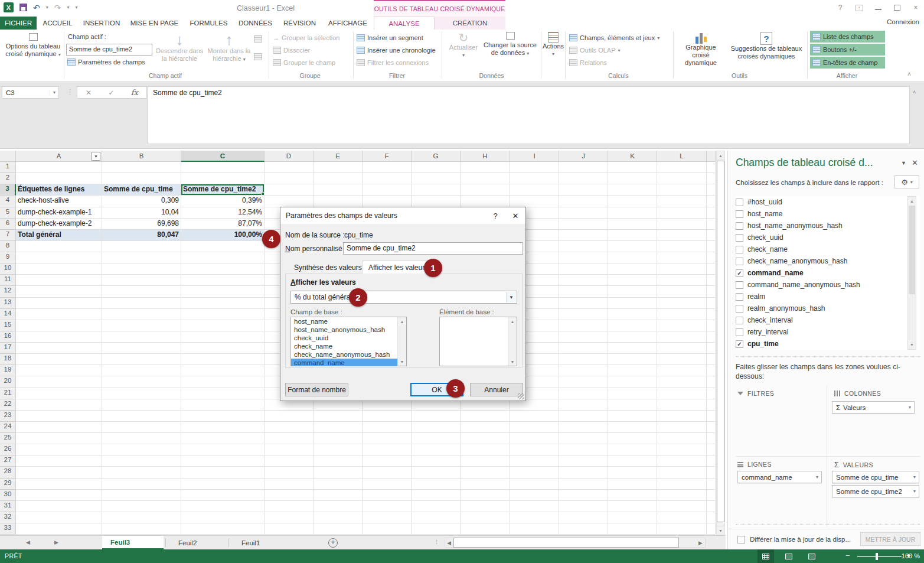 The height and width of the screenshot is (563, 924). What do you see at coordinates (877, 557) in the screenshot?
I see `zoom-slider-thumb` at bounding box center [877, 557].